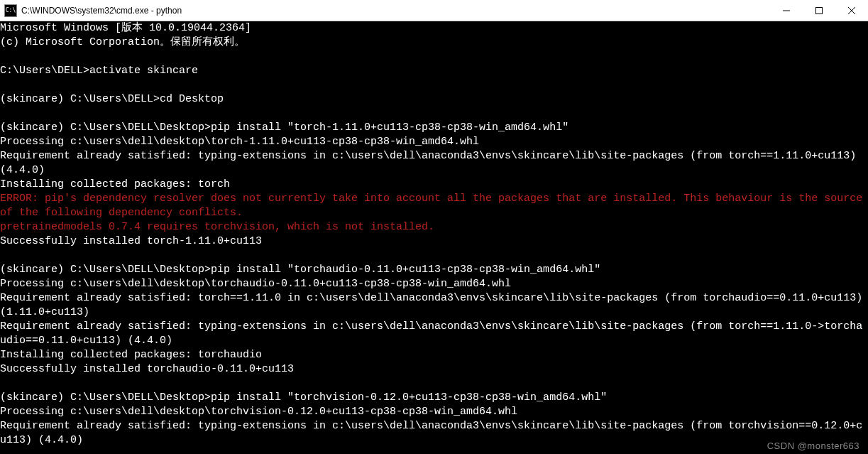  What do you see at coordinates (434, 71) in the screenshot?
I see `terminal-line: C:\Users\DELL>activate skincare` at bounding box center [434, 71].